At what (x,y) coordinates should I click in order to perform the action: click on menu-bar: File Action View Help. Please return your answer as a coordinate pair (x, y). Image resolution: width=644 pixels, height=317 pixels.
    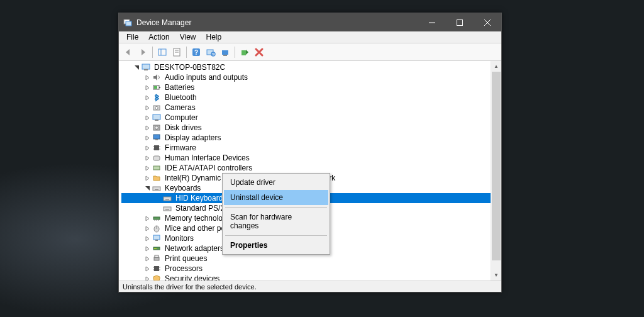
    Looking at the image, I should click on (310, 38).